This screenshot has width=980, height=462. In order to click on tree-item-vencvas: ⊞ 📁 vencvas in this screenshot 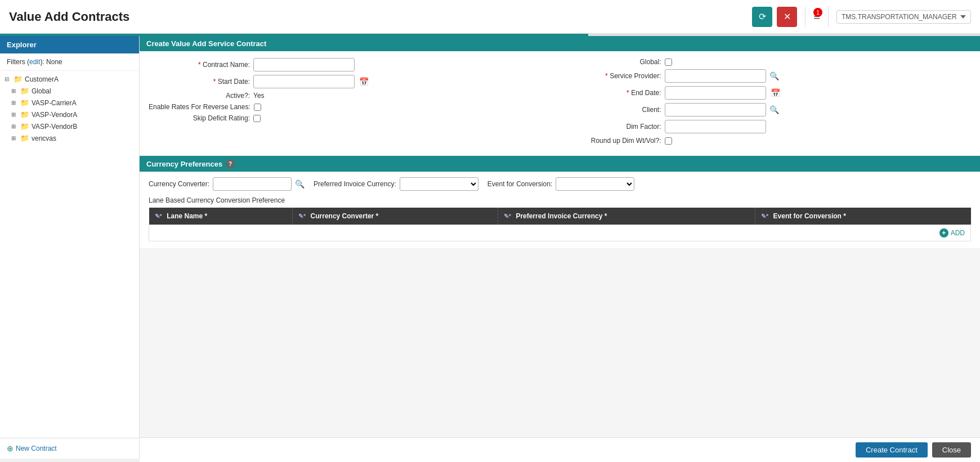, I will do `click(70, 138)`.